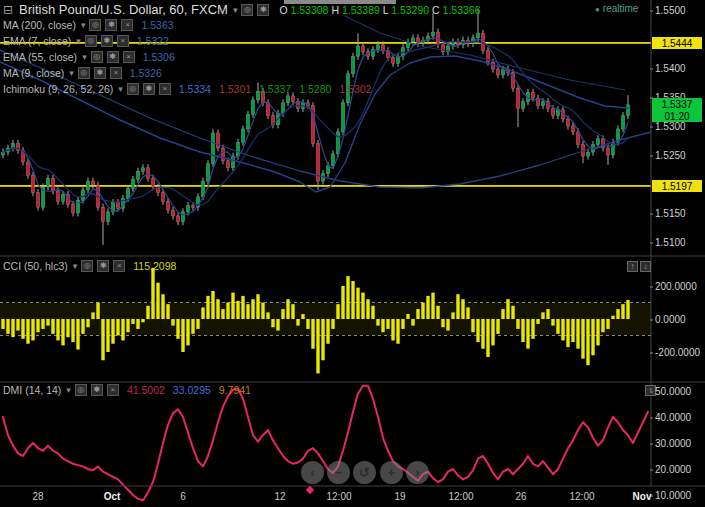 The height and width of the screenshot is (507, 705). Describe the element at coordinates (86, 41) in the screenshot. I see `legend-ema7: EMA (7, close) ▾ ◎ ✱ × 1.5322` at that location.